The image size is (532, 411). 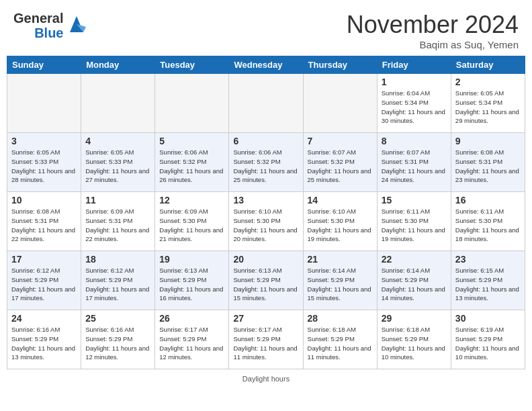 I want to click on table-row: 4Sunrise: 6:05 AM Sunset: 5:33 PM Daylig…, so click(x=118, y=163).